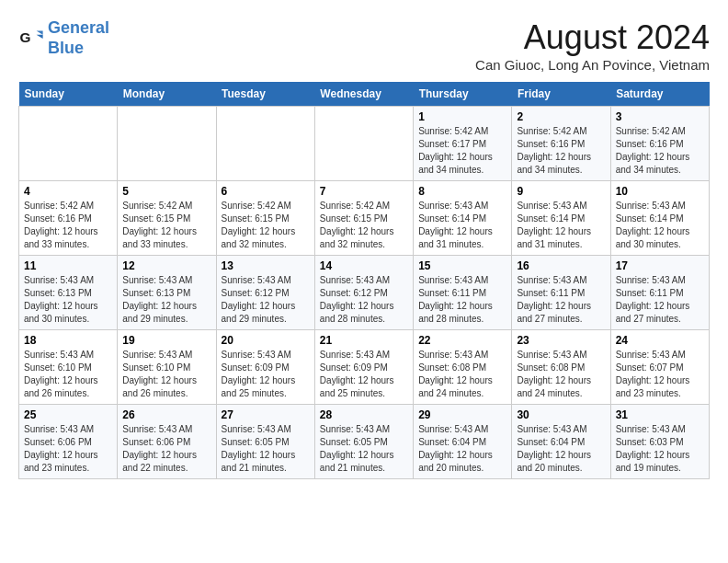 The width and height of the screenshot is (728, 563). I want to click on calendar-cell: 1Sunrise: 5:42 AM Sunset: 6:17 PM Daylig…, so click(463, 144).